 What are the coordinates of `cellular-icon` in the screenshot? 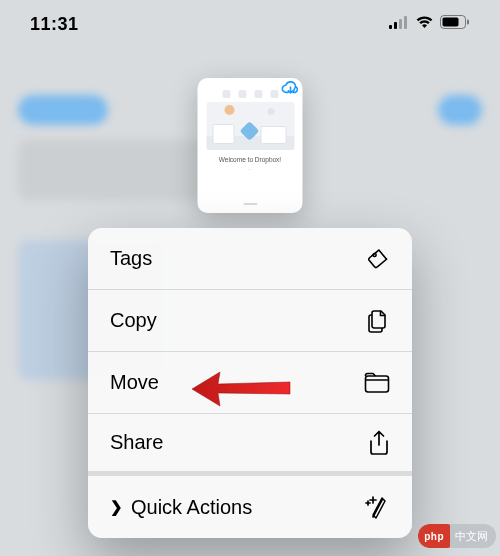 It's located at (399, 24).